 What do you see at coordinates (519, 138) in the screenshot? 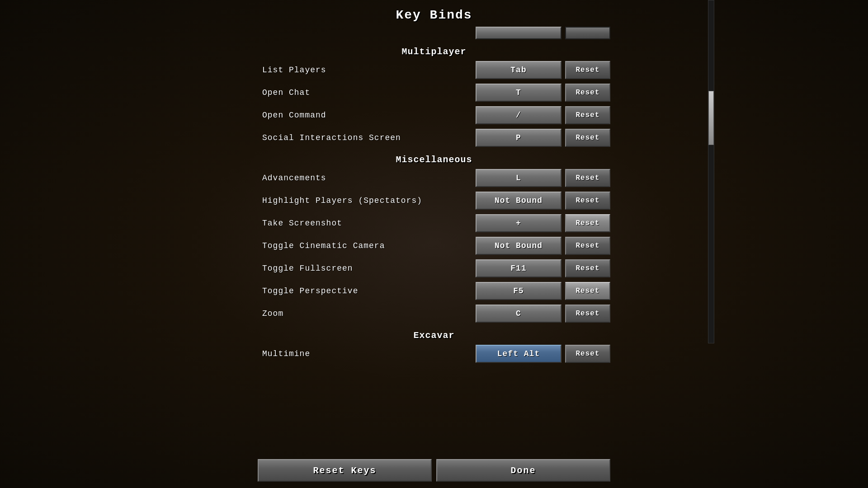
I see `key-button-social-interactions: P` at bounding box center [519, 138].